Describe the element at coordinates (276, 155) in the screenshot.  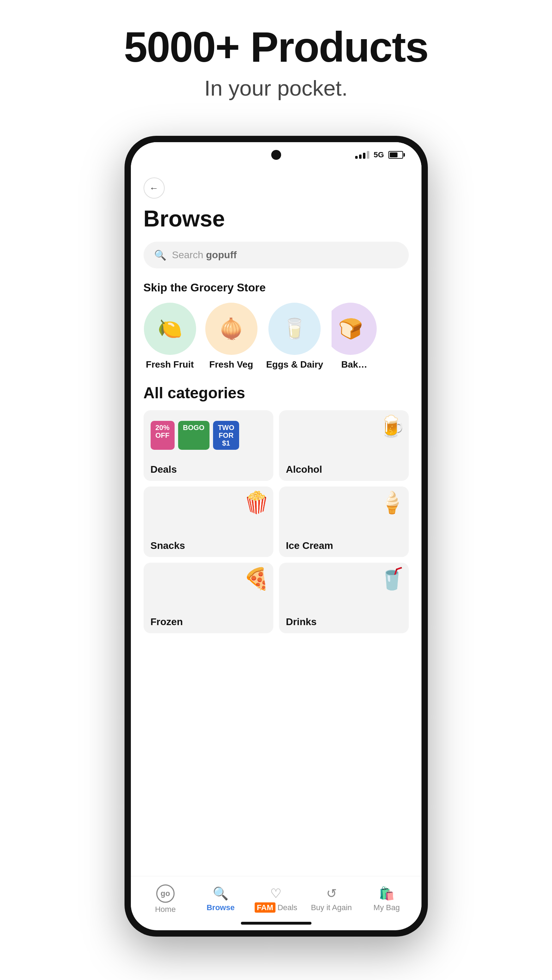
I see `status-bar: 5G` at that location.